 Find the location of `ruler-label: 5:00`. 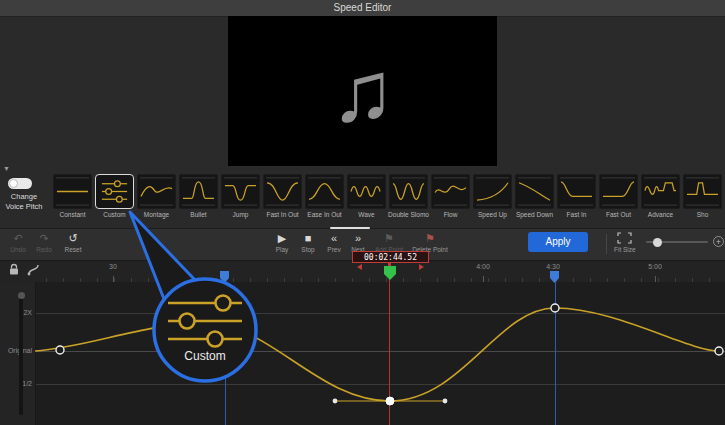

ruler-label: 5:00 is located at coordinates (655, 266).